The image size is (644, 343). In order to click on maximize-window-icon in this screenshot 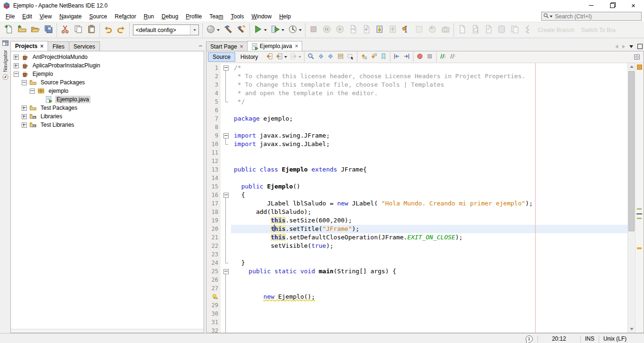, I will do `click(640, 46)`.